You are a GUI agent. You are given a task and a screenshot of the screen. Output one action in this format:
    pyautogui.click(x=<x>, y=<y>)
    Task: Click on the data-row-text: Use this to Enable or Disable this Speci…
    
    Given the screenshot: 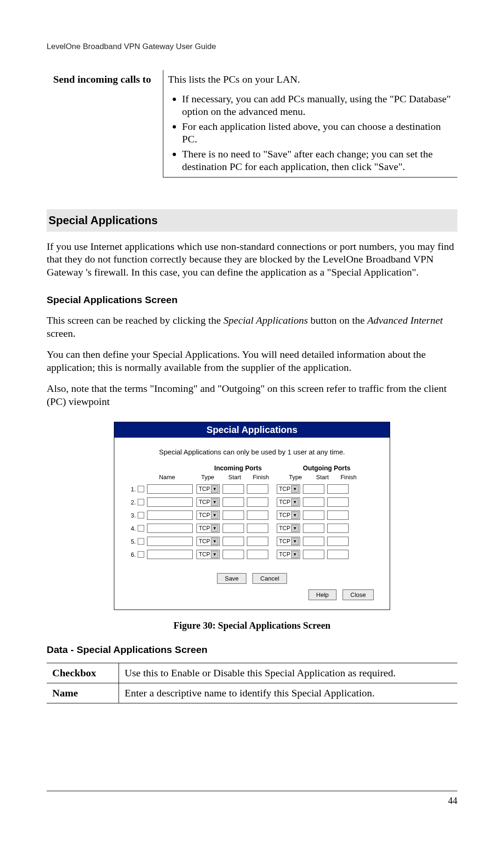 What is the action you would take?
    pyautogui.click(x=288, y=674)
    